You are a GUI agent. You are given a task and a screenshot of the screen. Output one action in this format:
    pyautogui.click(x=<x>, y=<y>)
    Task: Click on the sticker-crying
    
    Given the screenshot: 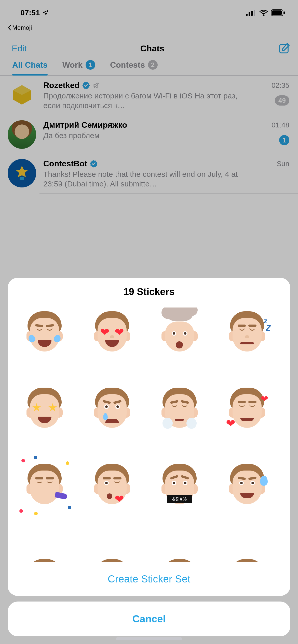 What is the action you would take?
    pyautogui.click(x=112, y=409)
    